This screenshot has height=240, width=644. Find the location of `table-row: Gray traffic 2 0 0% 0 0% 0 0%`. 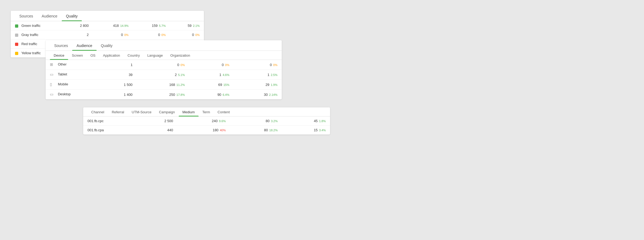

table-row: Gray traffic 2 0 0% 0 0% 0 0% is located at coordinates (107, 35).